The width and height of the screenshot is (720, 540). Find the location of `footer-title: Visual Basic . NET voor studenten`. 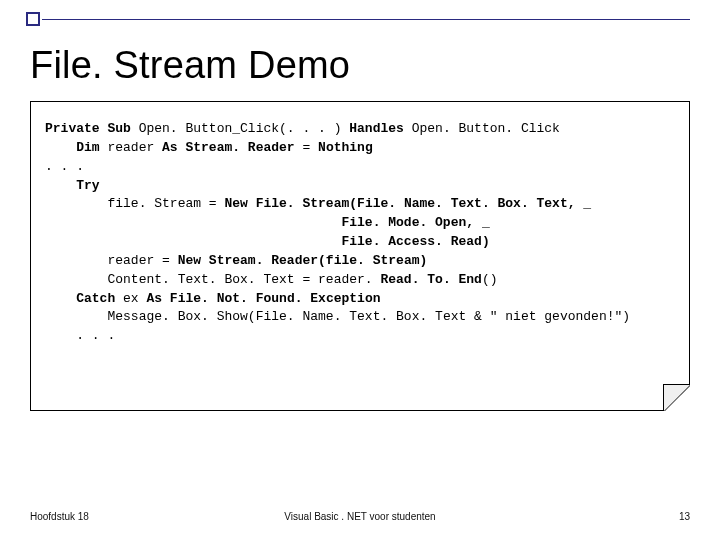

footer-title: Visual Basic . NET voor studenten is located at coordinates (360, 516).